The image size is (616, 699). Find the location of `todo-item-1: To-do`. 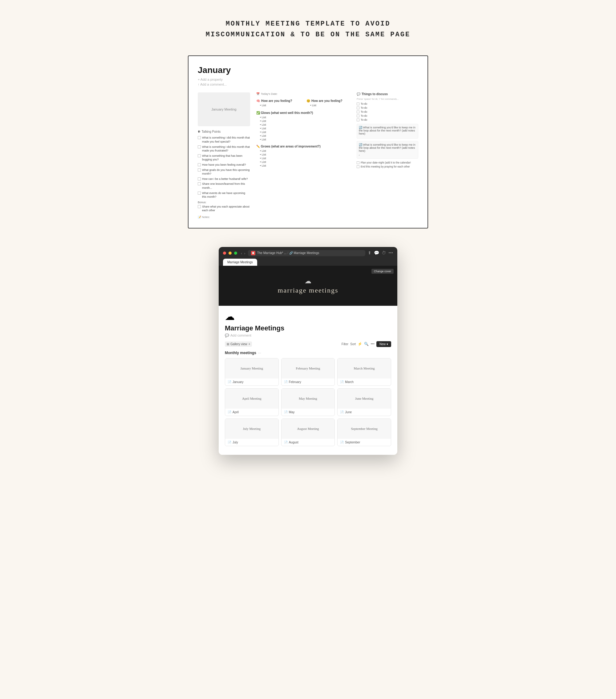

todo-item-1: To-do is located at coordinates (388, 108).